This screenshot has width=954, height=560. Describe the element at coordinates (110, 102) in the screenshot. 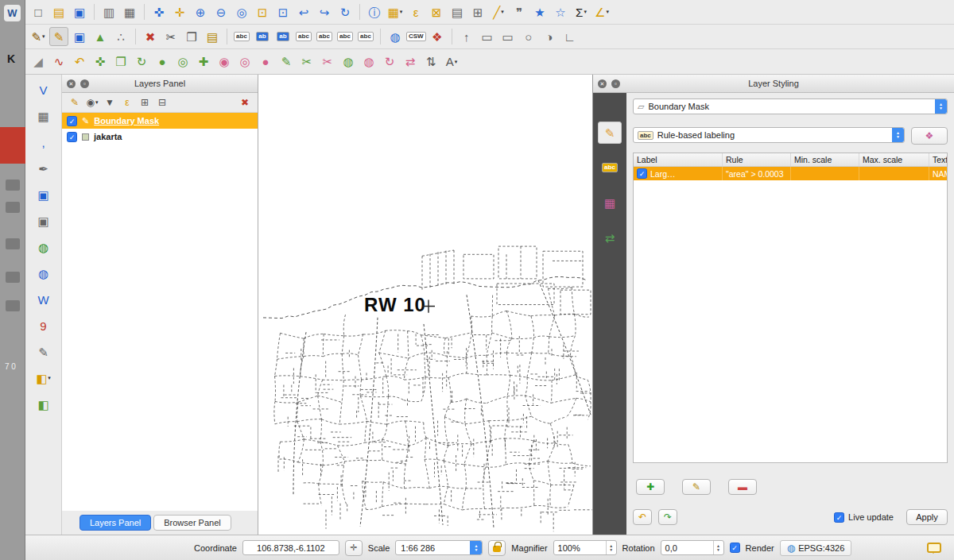

I see `filter-legend-icon: ▼` at that location.